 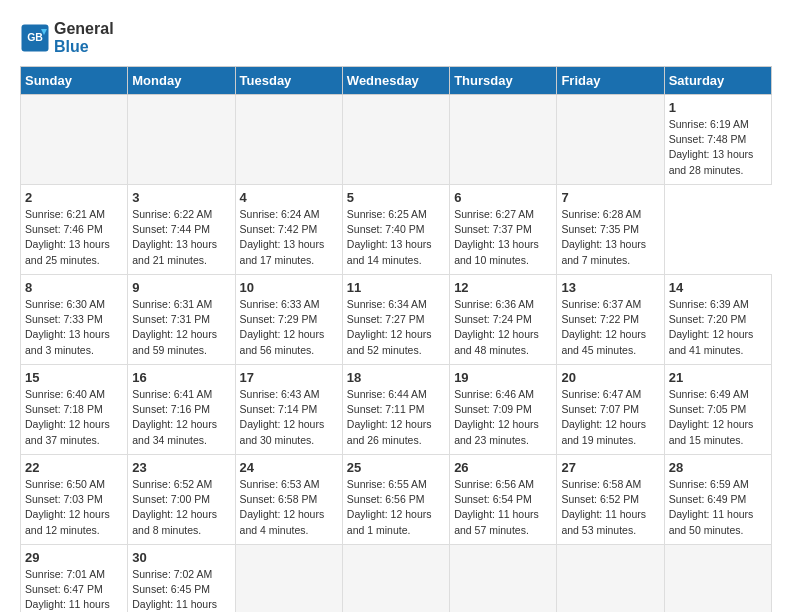 What do you see at coordinates (74, 508) in the screenshot?
I see `day-detail: Sunrise: 6:50 AMSunset: 7:03 PMDaylight:…` at bounding box center [74, 508].